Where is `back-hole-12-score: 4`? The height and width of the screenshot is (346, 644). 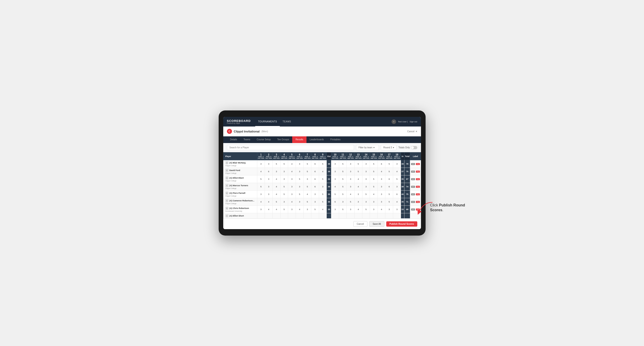 back-hole-12-score: 4 is located at coordinates (350, 194).